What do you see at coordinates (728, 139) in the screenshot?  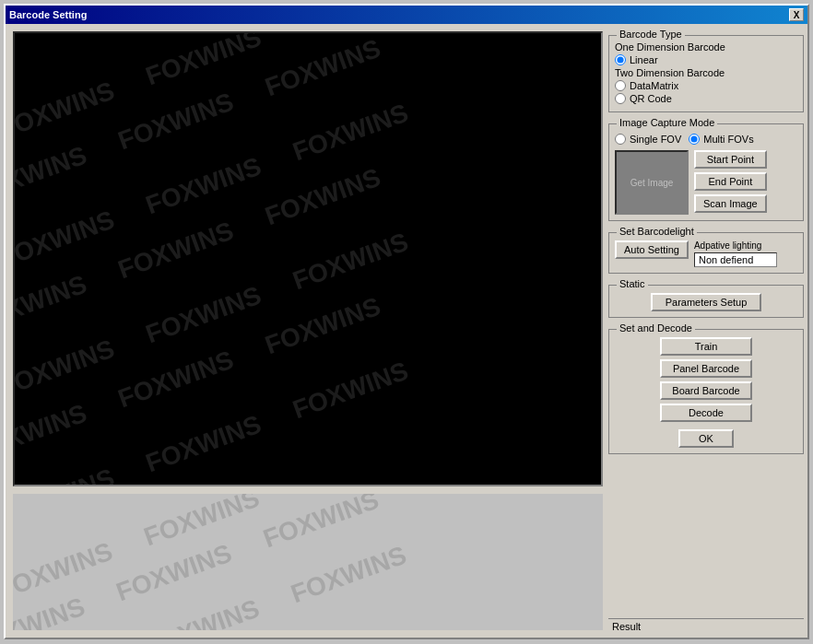 I see `multi-fov-label: Multi FOVs` at bounding box center [728, 139].